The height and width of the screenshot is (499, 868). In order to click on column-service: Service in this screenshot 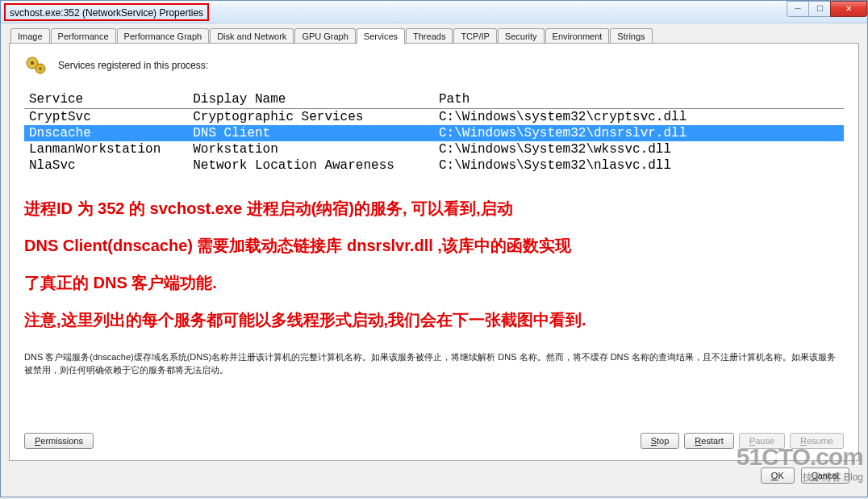, I will do `click(106, 100)`.